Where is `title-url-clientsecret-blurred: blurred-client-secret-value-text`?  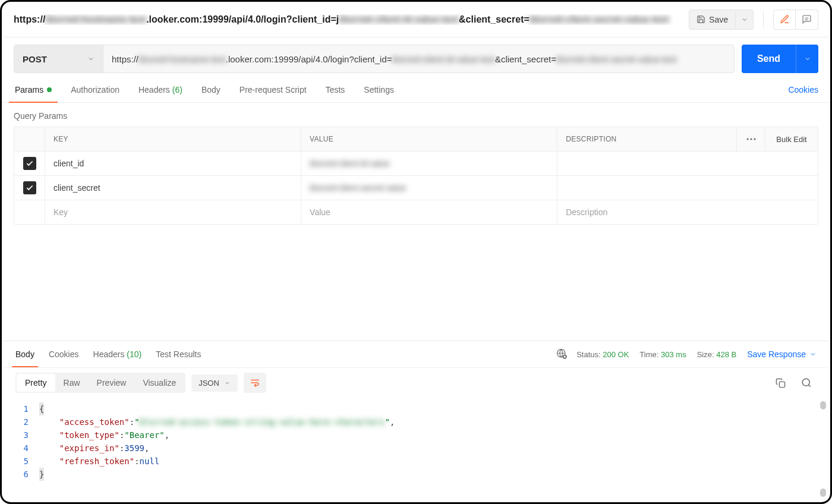
title-url-clientsecret-blurred: blurred-client-secret-value-text is located at coordinates (599, 20).